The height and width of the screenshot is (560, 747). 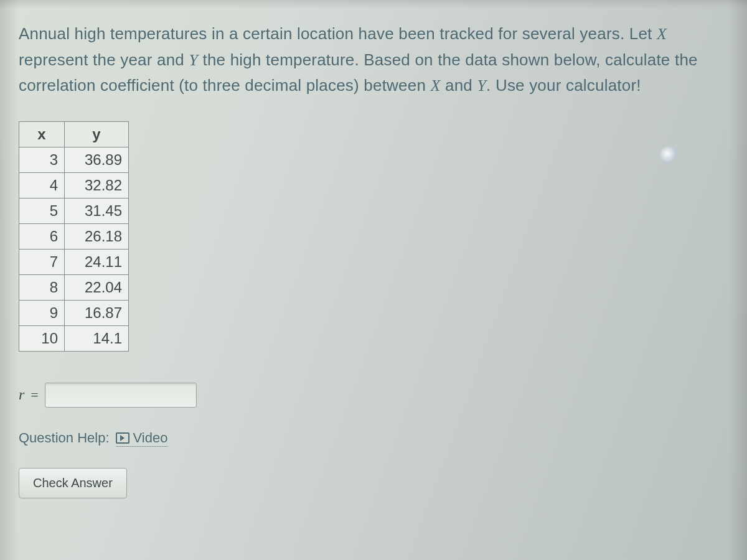 What do you see at coordinates (151, 438) in the screenshot?
I see `video-link-text: Video` at bounding box center [151, 438].